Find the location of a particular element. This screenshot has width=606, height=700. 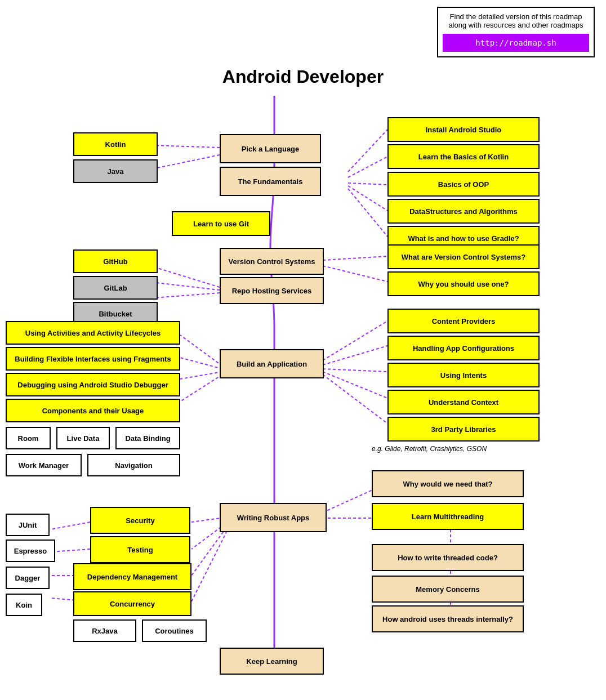

espresso-node: Espresso is located at coordinates (30, 551).